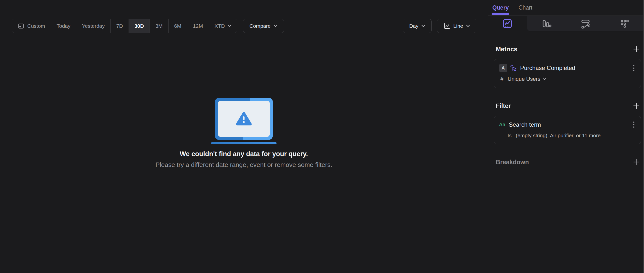 This screenshot has width=644, height=273. Describe the element at coordinates (21, 26) in the screenshot. I see `calendar-icon` at that location.